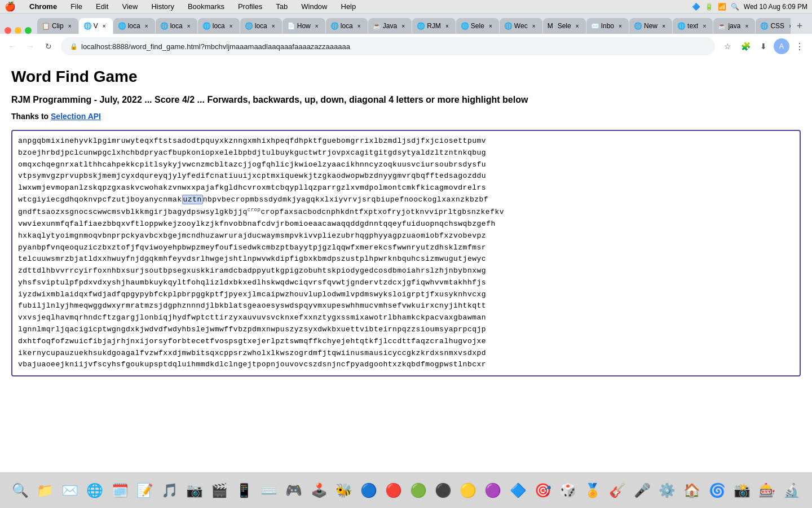 The width and height of the screenshot is (812, 508). What do you see at coordinates (348, 7) in the screenshot?
I see `menubar-help: Help` at bounding box center [348, 7].